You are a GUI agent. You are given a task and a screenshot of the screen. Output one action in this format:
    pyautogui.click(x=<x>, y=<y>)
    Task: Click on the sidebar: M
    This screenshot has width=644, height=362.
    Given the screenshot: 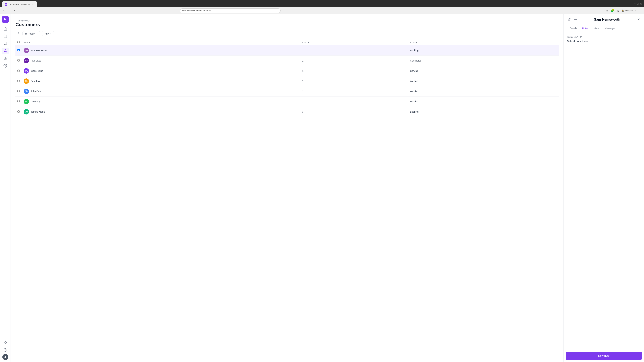 What is the action you would take?
    pyautogui.click(x=6, y=188)
    